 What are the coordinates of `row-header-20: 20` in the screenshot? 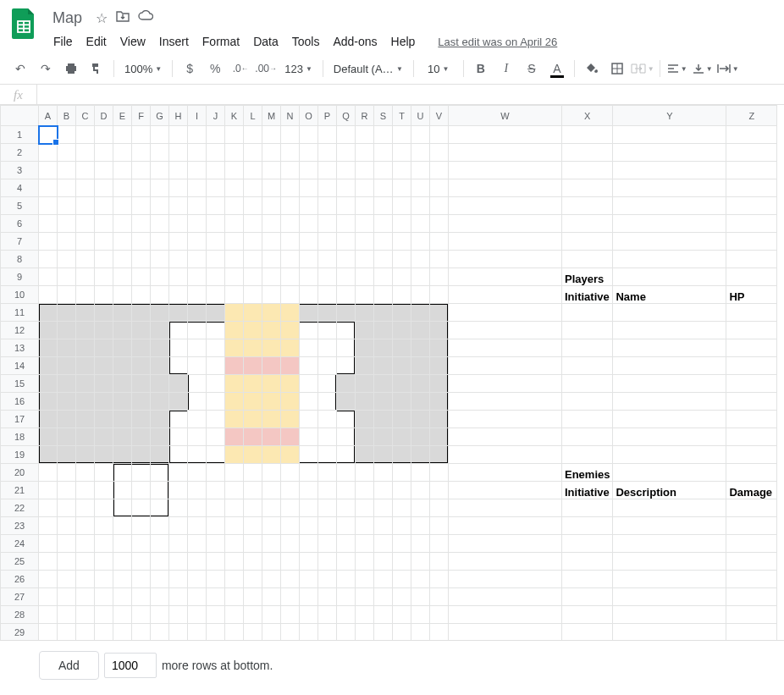 It's located at (20, 472).